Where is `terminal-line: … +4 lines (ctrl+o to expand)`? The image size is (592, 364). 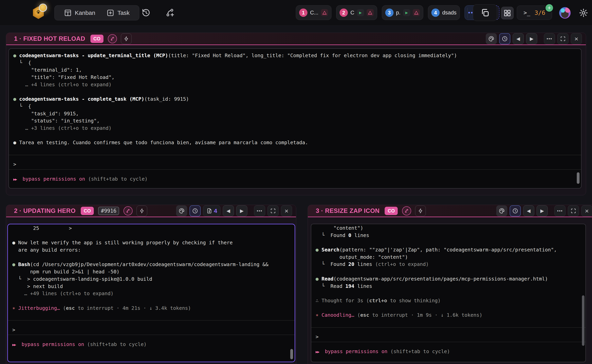
terminal-line: … +4 lines (ctrl+o to expand) is located at coordinates (295, 85).